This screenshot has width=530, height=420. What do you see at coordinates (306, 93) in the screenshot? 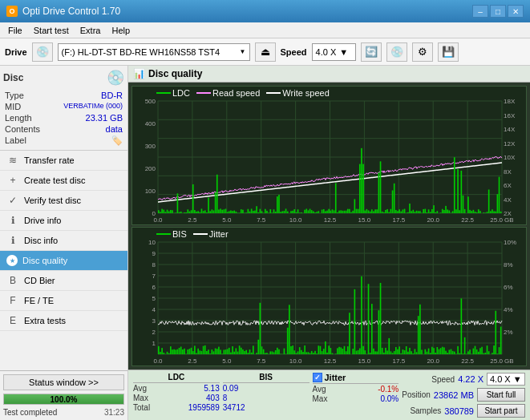
I see `legend-write-speed-label: Write speed` at bounding box center [306, 93].